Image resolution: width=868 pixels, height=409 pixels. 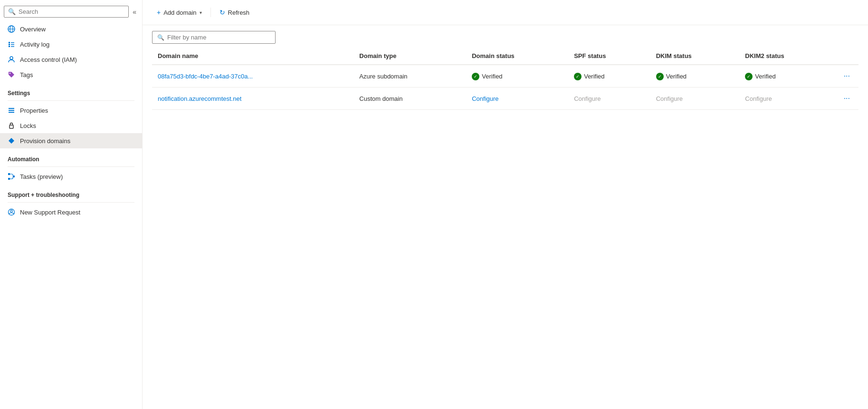 I want to click on column-header-domain-type: Domain type, so click(x=410, y=56).